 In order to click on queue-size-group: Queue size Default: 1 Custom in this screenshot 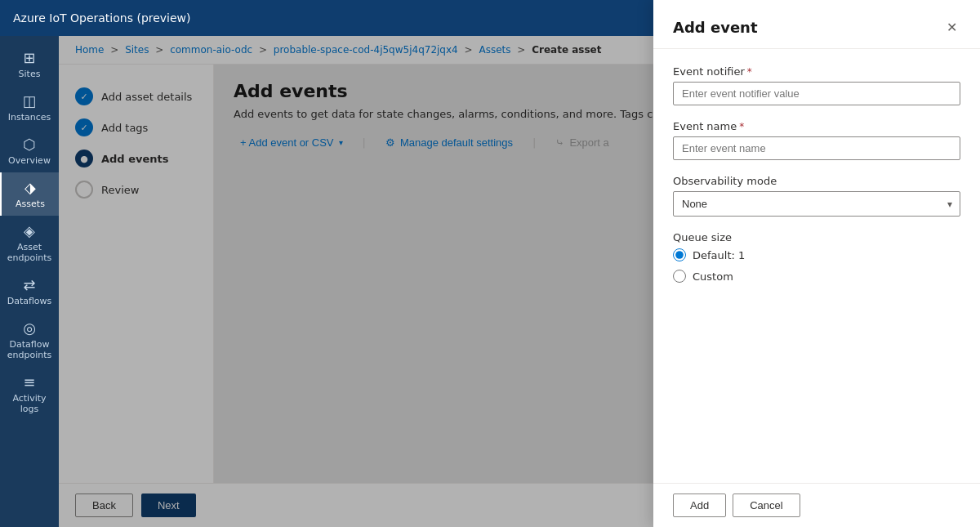, I will do `click(817, 257)`.